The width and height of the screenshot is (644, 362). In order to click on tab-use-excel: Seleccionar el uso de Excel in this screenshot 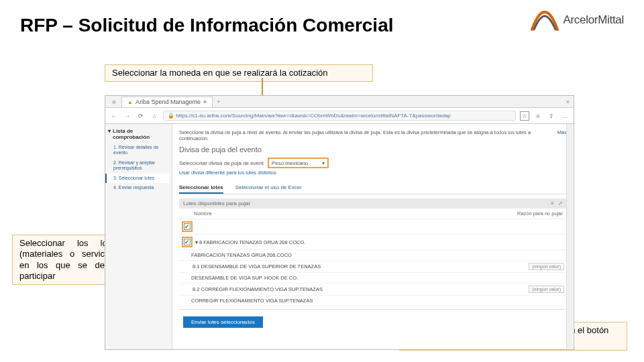, I will do `click(268, 188)`.